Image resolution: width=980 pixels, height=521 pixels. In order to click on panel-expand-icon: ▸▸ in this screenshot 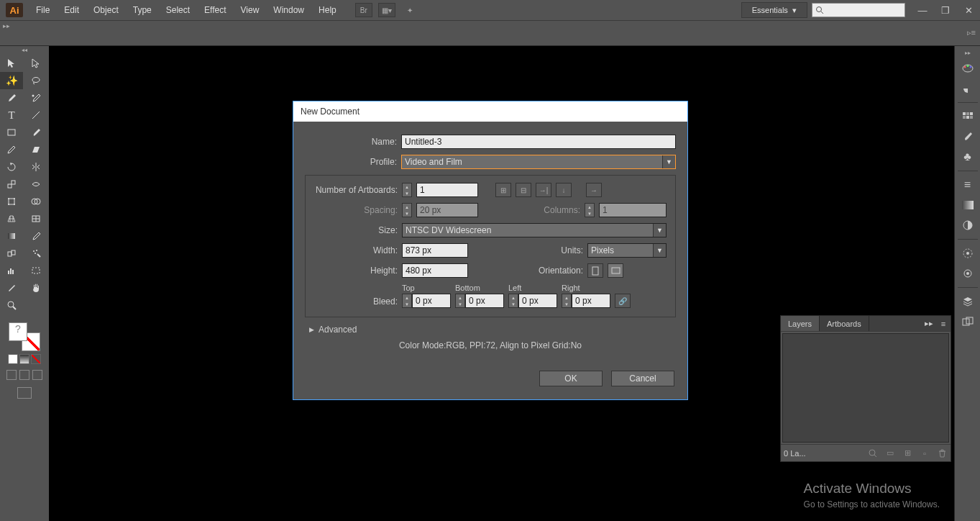, I will do `click(929, 324)`.